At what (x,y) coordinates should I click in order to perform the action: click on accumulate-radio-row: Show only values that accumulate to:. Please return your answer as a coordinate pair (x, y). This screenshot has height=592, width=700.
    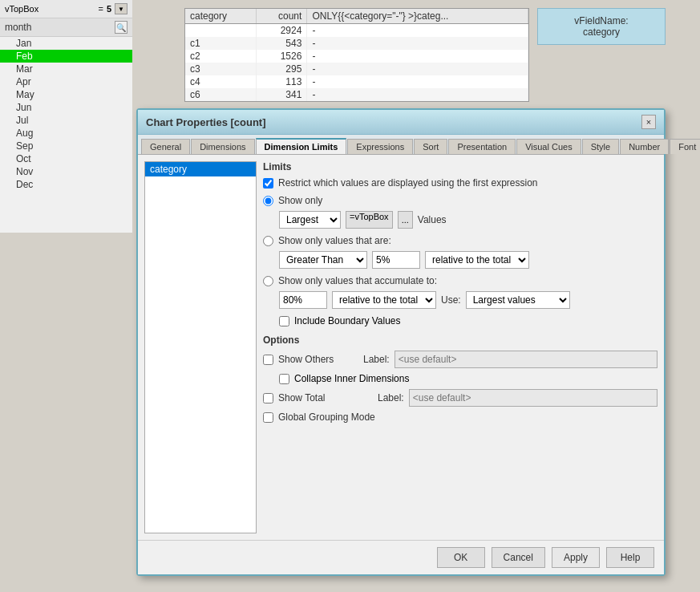
    Looking at the image, I should click on (460, 281).